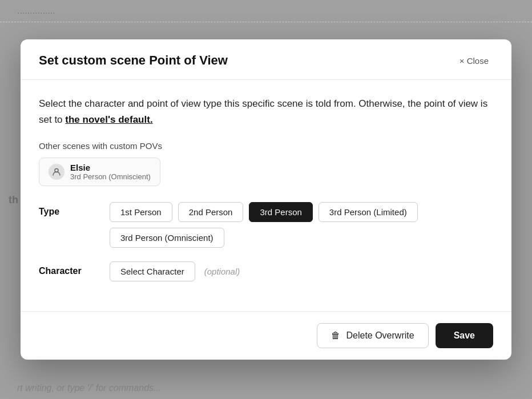 Image resolution: width=532 pixels, height=399 pixels. Describe the element at coordinates (281, 212) in the screenshot. I see `type-btn-3rd-person: 3rd Person` at that location.